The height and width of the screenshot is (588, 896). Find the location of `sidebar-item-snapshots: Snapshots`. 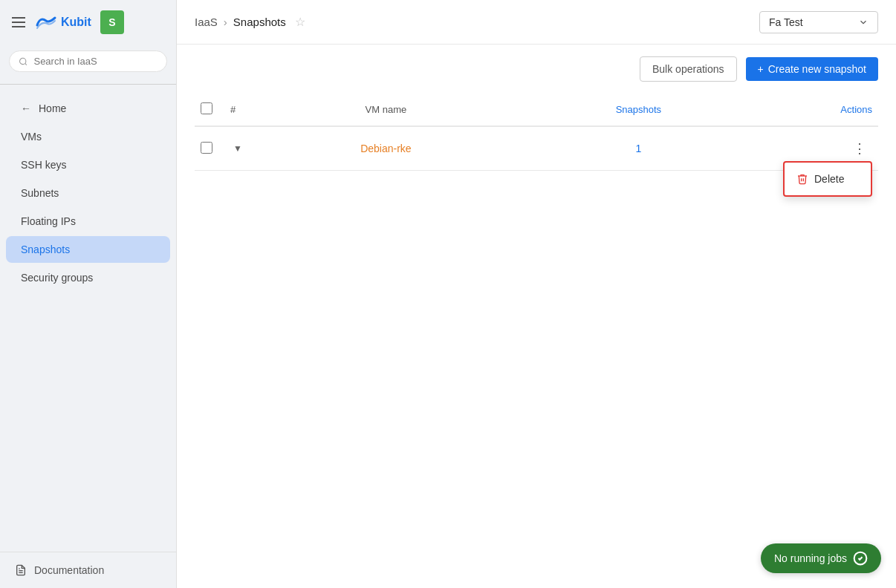

sidebar-item-snapshots: Snapshots is located at coordinates (88, 249).